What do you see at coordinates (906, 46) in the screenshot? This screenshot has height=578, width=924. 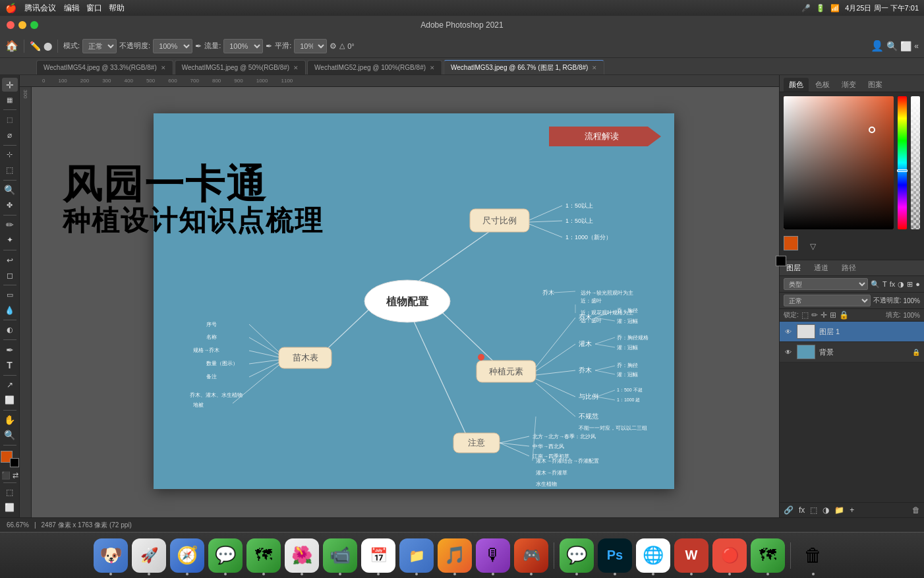 I see `layout-icon: ⬜` at bounding box center [906, 46].